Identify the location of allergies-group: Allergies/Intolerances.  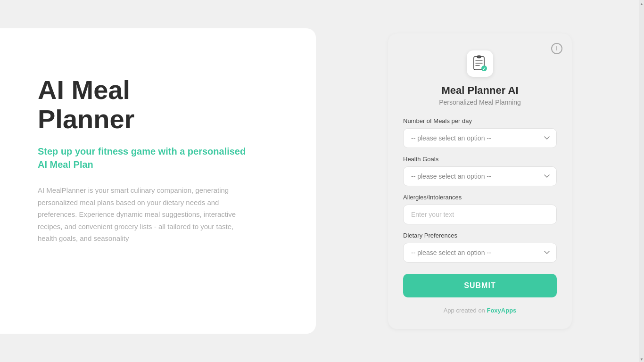
(480, 209).